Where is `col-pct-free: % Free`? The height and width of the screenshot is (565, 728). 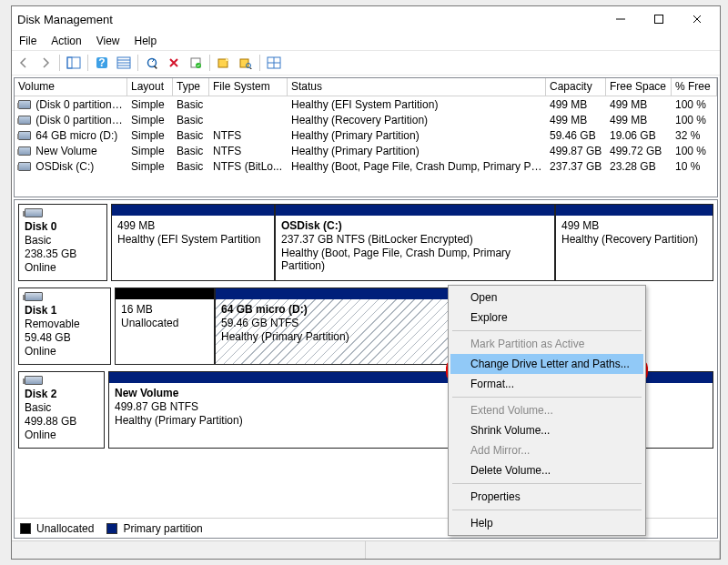 col-pct-free: % Free is located at coordinates (694, 87).